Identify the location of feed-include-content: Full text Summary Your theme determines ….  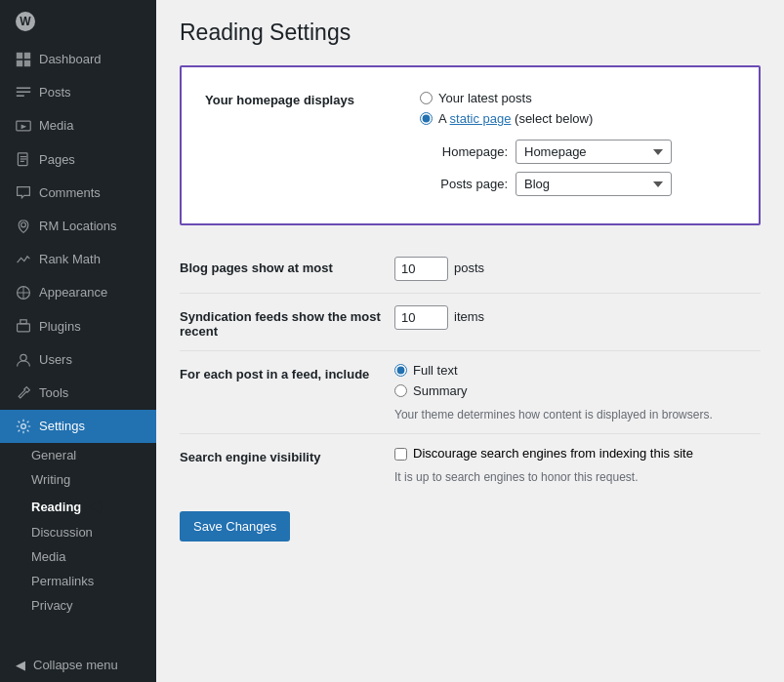
(578, 392).